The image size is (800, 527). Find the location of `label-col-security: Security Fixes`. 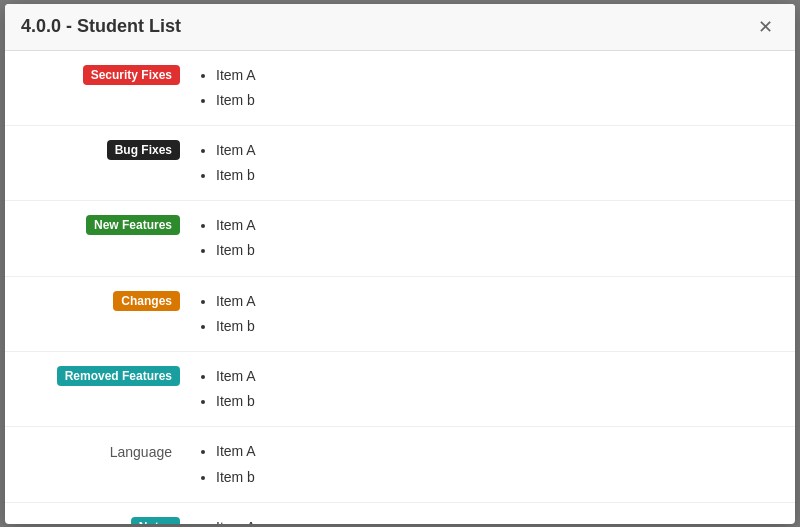

label-col-security: Security Fixes is located at coordinates (108, 74).